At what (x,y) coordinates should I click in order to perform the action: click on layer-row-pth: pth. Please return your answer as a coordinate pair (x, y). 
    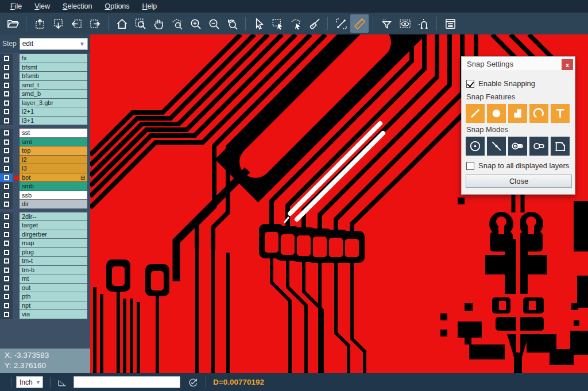
    Looking at the image, I should click on (45, 297).